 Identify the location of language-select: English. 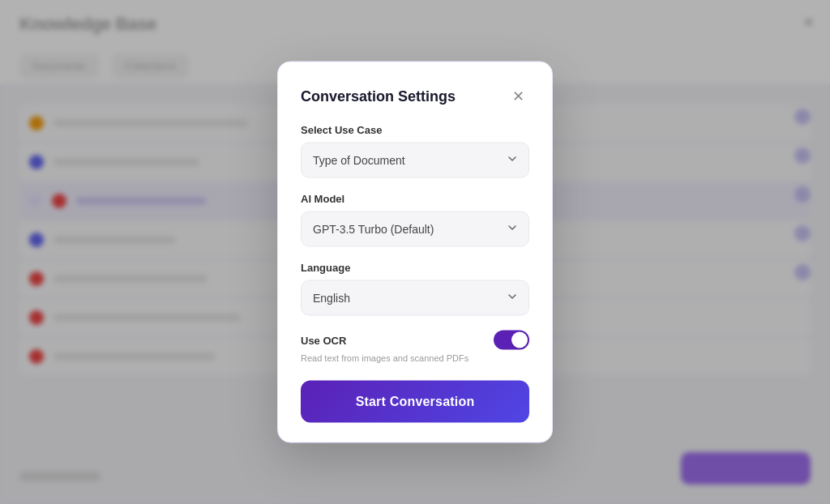
(415, 298).